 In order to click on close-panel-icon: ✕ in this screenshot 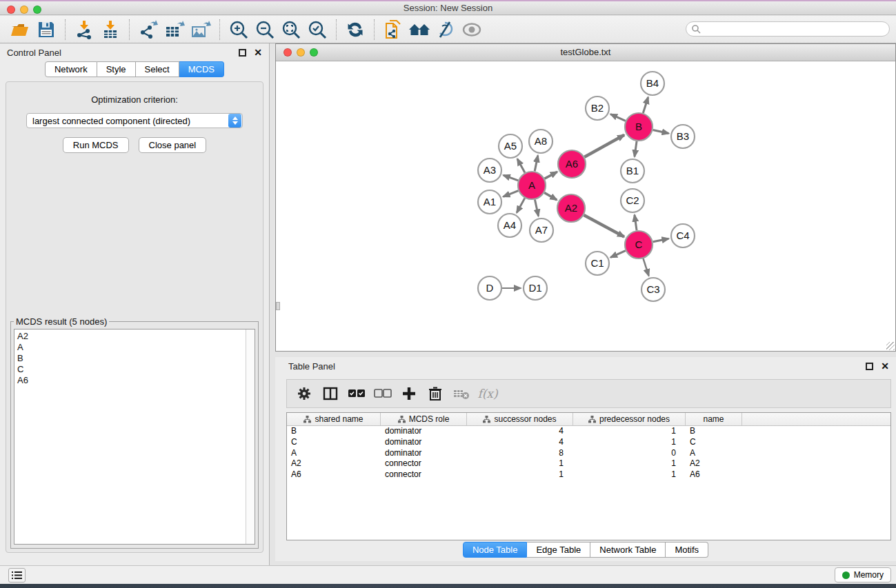, I will do `click(258, 52)`.